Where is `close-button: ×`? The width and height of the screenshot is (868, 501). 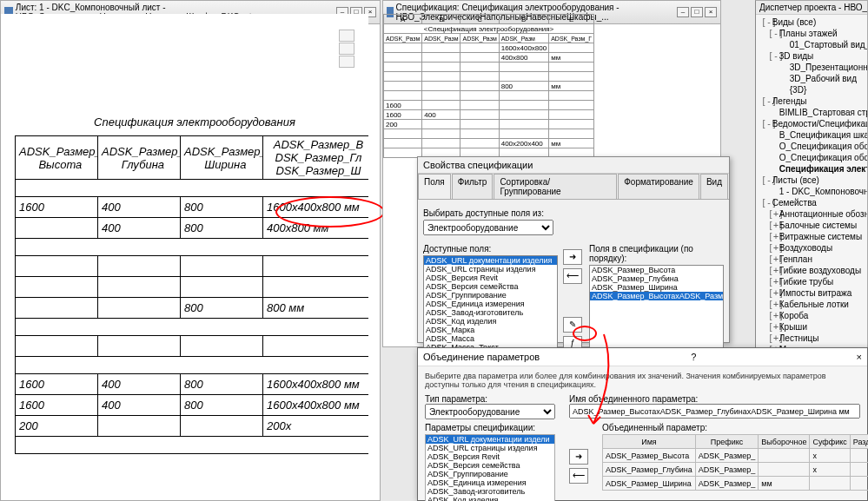
close-button: × is located at coordinates (859, 357).